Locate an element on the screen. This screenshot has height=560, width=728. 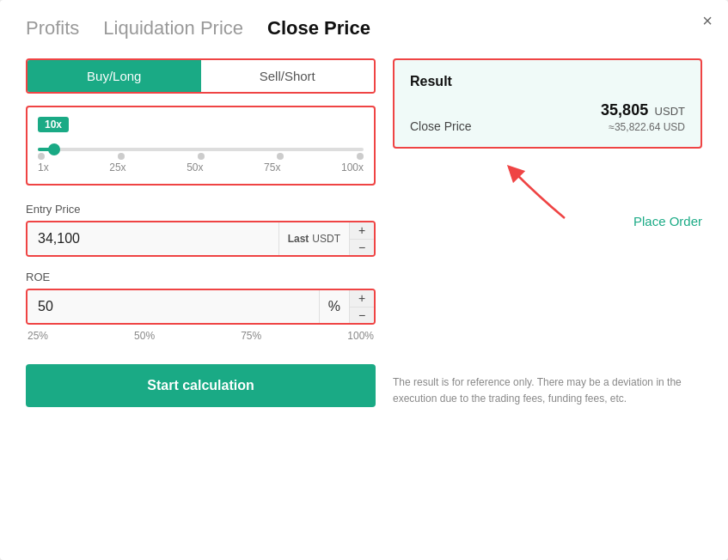
roe-quick-50: 50% is located at coordinates (144, 336).